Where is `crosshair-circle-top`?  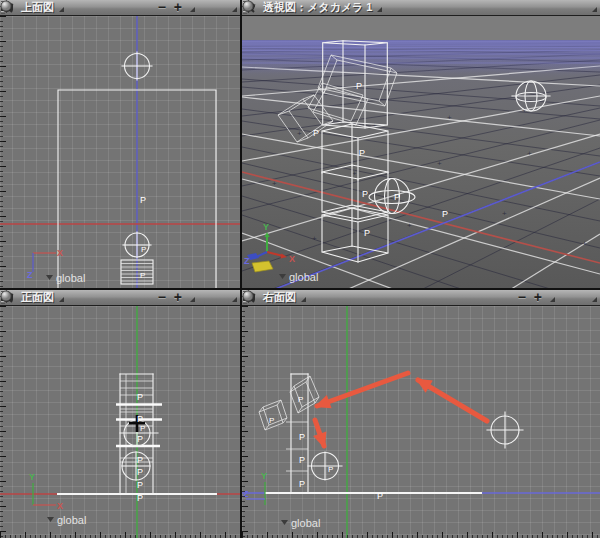
crosshair-circle-top is located at coordinates (137, 66).